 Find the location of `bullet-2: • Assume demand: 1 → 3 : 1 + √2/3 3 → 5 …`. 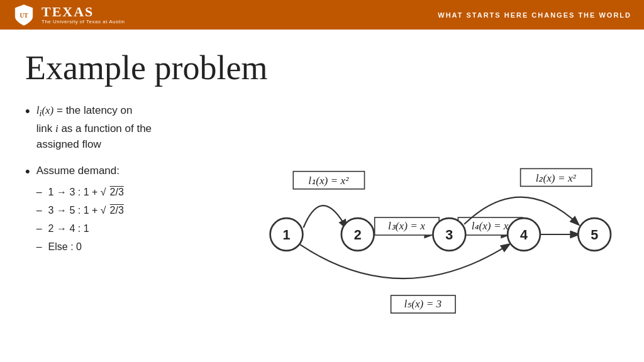

bullet-2: • Assume demand: 1 → 3 : 1 + √2/3 3 → 5 … is located at coordinates (126, 210).